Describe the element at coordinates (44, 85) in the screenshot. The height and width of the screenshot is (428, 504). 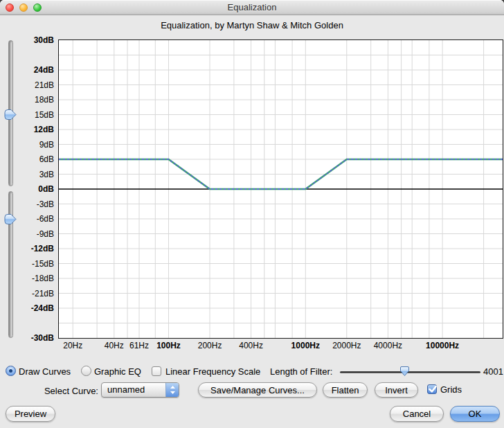
I see `db-tick-label: 21dB` at that location.